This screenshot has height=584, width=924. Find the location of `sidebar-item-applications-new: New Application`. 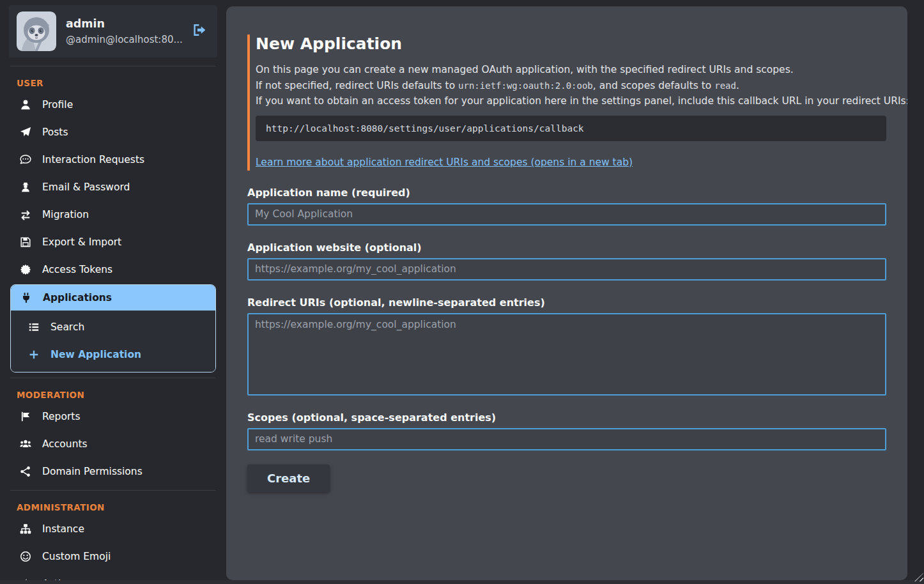

sidebar-item-applications-new: New Application is located at coordinates (113, 354).